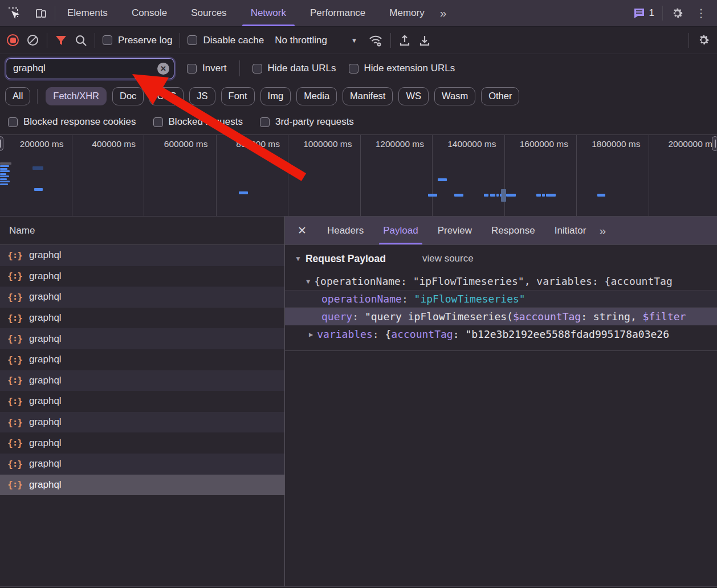 The width and height of the screenshot is (717, 588). Describe the element at coordinates (308, 281) in the screenshot. I see `expand-triangle-icon: ▼` at that location.